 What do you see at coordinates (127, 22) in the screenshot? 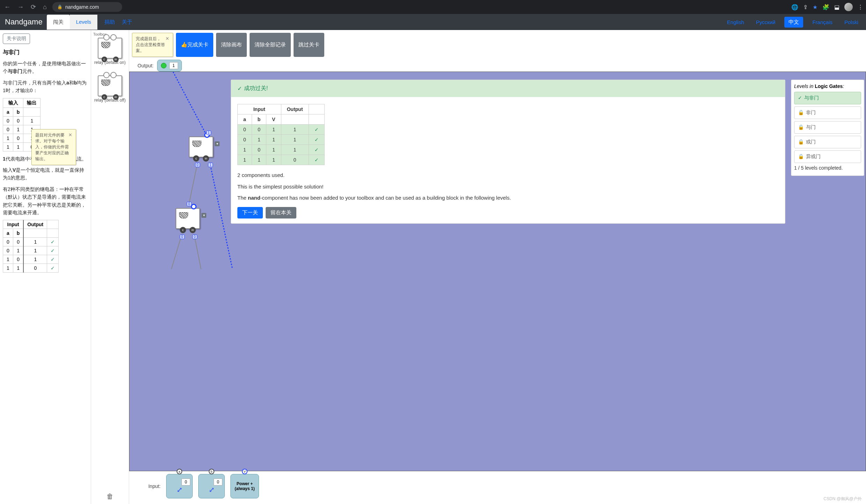
I see `link-about: 关于` at bounding box center [127, 22].